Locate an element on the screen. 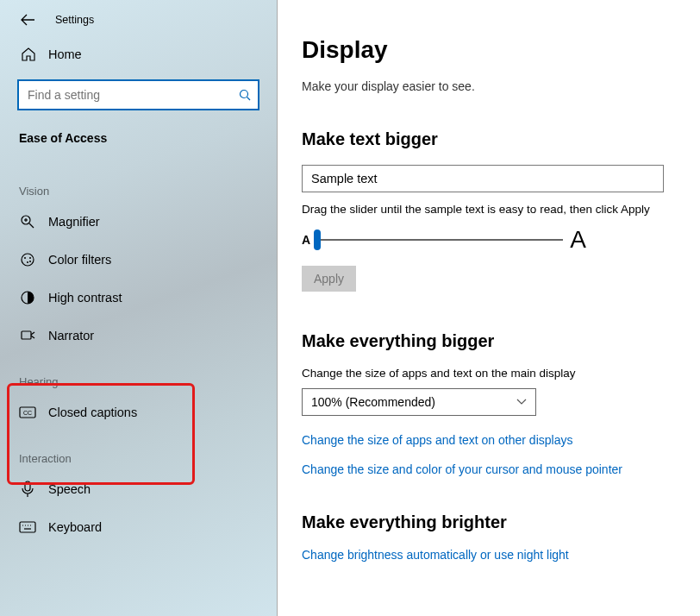 Image resolution: width=700 pixels, height=616 pixels. slider-min-label: A is located at coordinates (306, 240).